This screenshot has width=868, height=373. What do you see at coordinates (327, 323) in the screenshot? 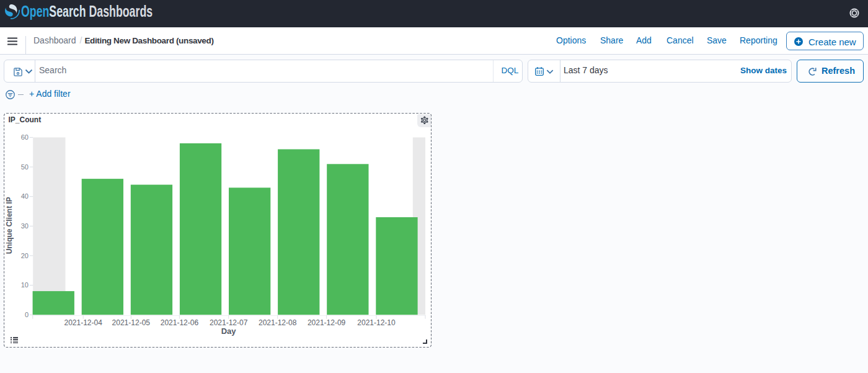
I see `svg-text: 2021-12-09` at bounding box center [327, 323].